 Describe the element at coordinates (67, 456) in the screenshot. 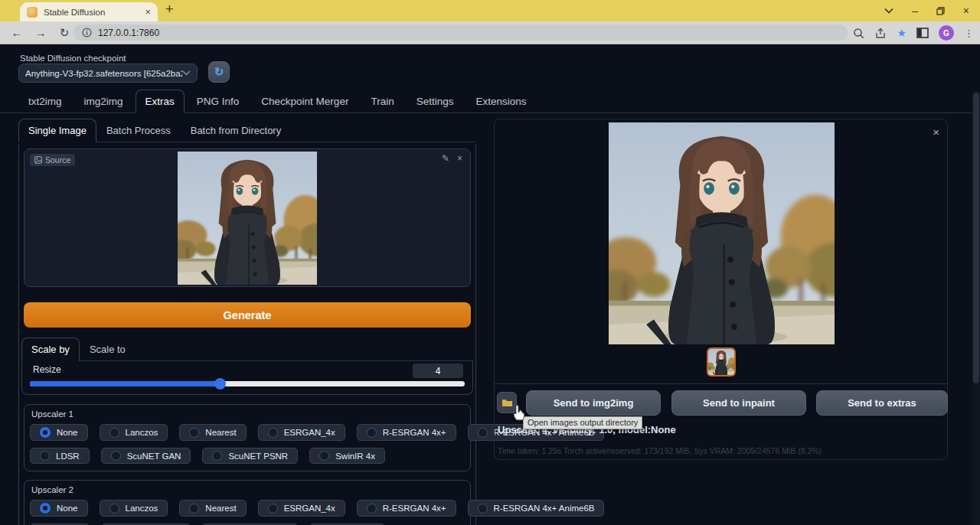

I see `chip-label: LDSR` at that location.